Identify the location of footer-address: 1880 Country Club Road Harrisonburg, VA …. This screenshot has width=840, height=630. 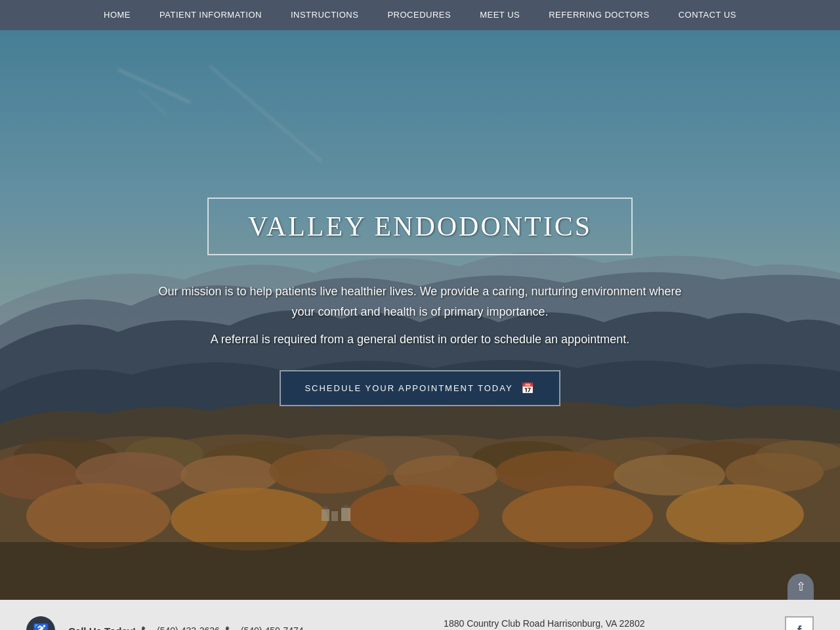
(544, 623).